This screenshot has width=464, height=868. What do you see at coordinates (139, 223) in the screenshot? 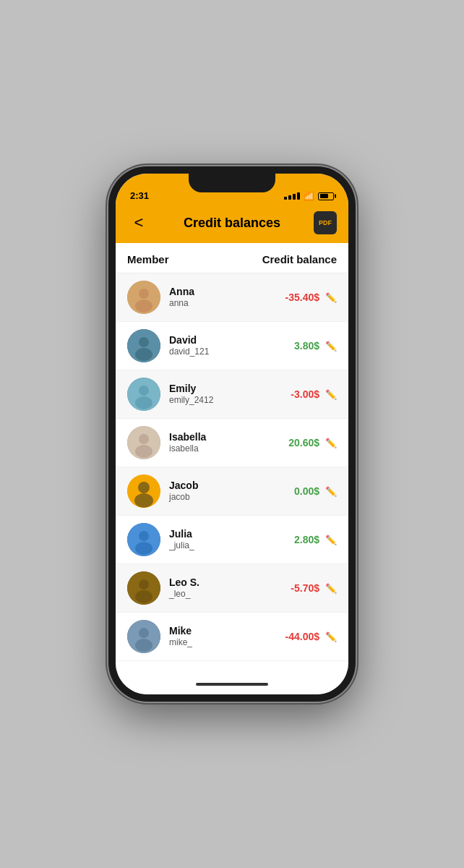
I see `back-button: <` at bounding box center [139, 223].